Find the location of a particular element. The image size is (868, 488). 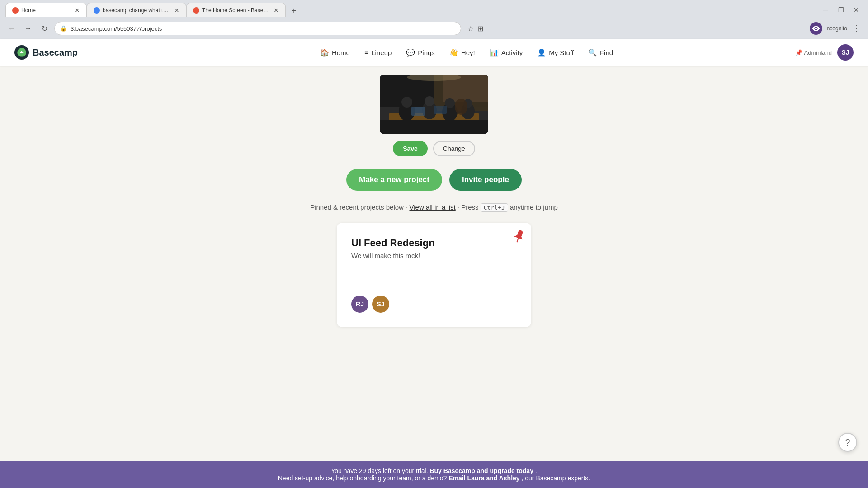

advice-suffix: , our Basecamp experts. is located at coordinates (556, 478).